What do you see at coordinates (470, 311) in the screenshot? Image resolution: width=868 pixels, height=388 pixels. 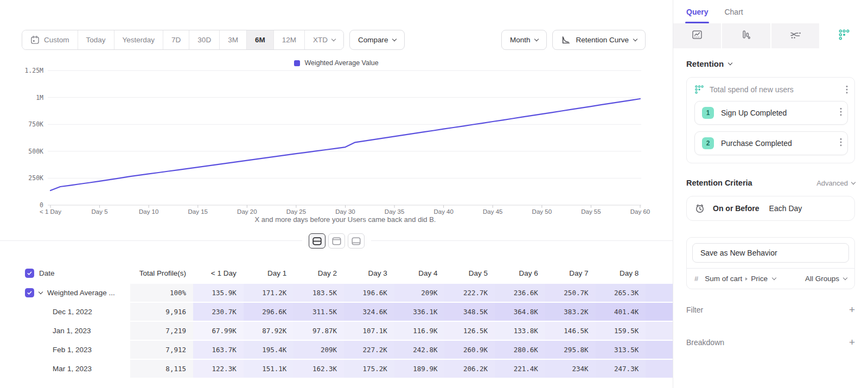 I see `value-cell: 348.5K` at bounding box center [470, 311].